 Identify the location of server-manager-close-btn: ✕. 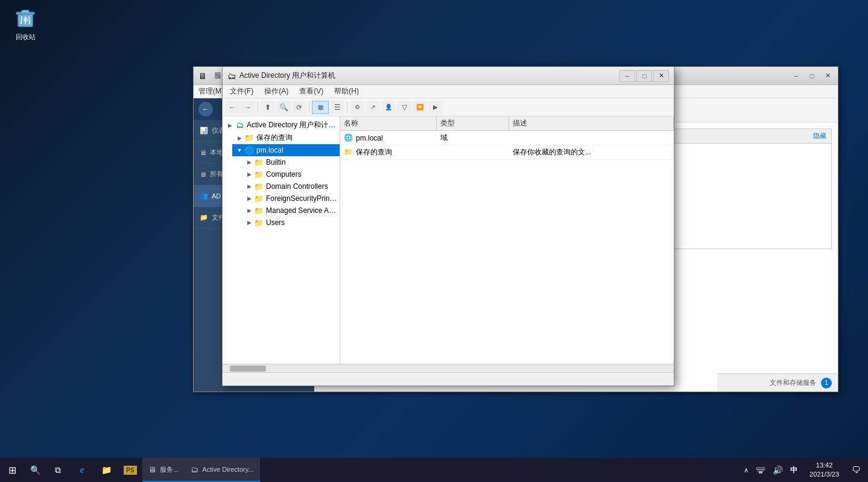
(828, 76).